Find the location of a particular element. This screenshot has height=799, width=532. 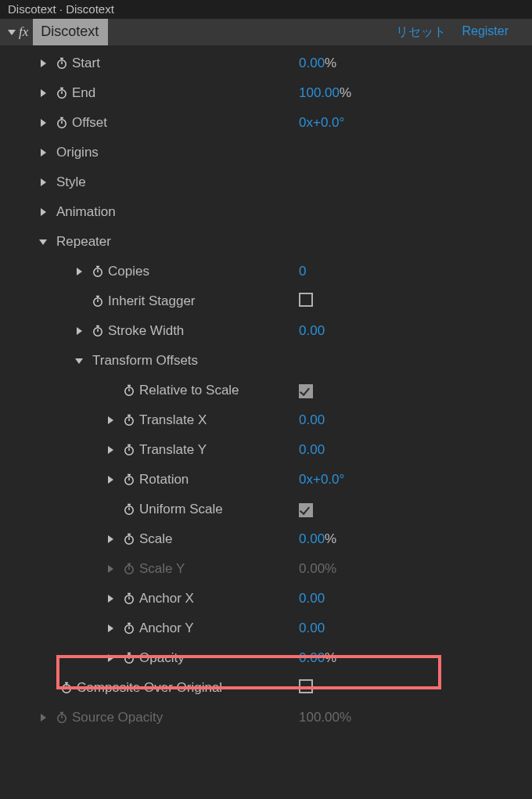

twirl-repeater is located at coordinates (43, 243).